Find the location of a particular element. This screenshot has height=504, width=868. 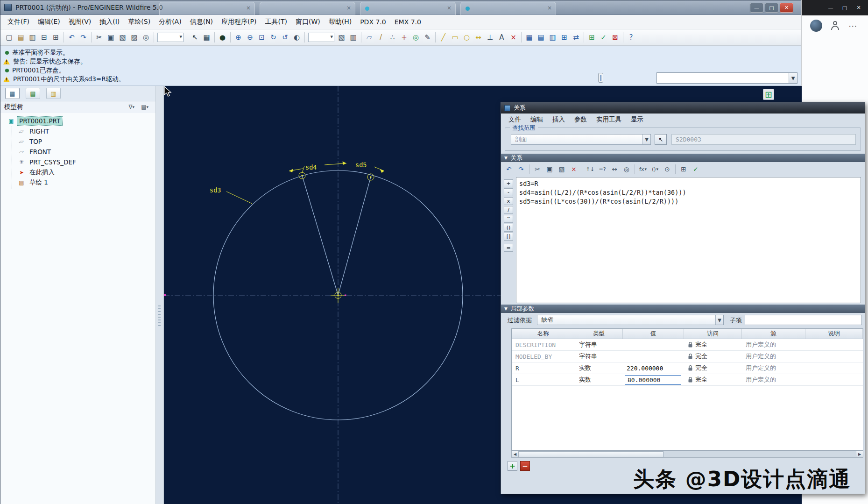

switch-dims-button: ⇄ is located at coordinates (576, 37).